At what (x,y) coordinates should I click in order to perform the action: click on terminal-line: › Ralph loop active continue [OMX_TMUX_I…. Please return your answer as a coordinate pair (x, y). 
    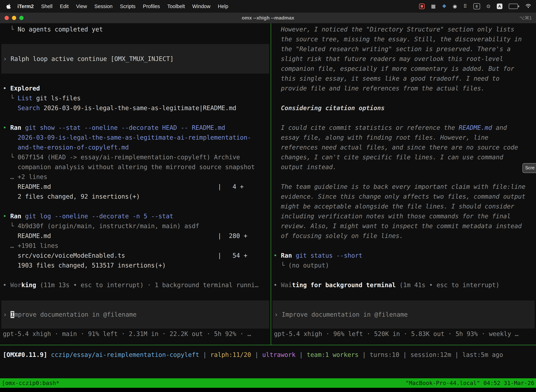
    Looking at the image, I should click on (135, 59).